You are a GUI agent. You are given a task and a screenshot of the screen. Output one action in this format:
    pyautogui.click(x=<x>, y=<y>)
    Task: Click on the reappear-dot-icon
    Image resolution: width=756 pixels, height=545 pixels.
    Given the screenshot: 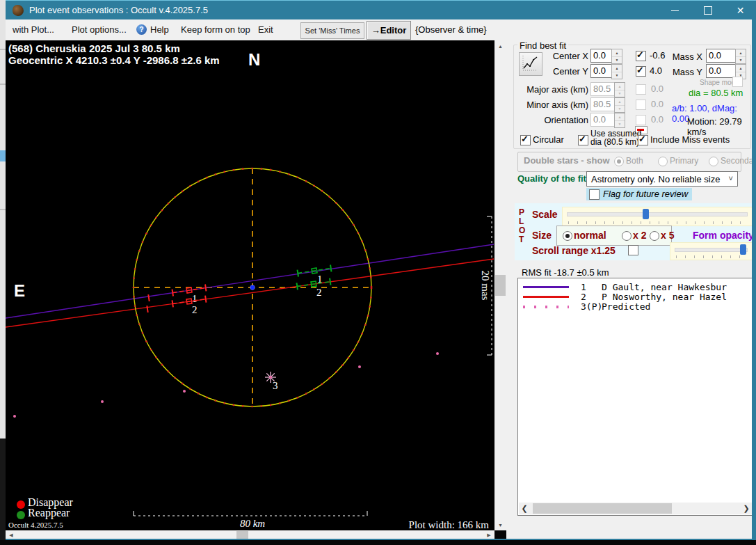 What is the action you would take?
    pyautogui.click(x=21, y=515)
    